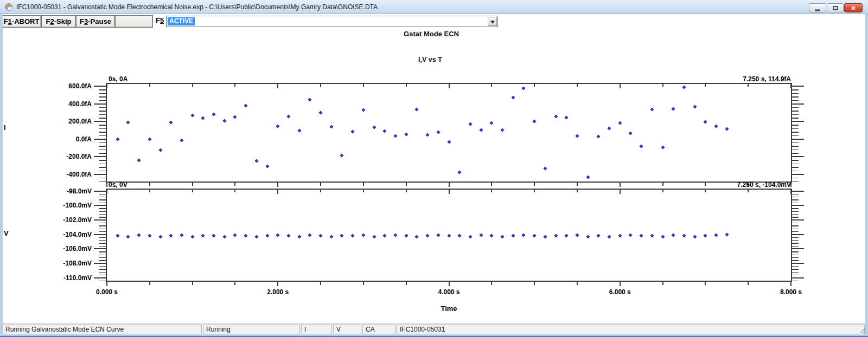 This screenshot has width=868, height=337. Describe the element at coordinates (252, 329) in the screenshot. I see `status-run-state: Running` at that location.